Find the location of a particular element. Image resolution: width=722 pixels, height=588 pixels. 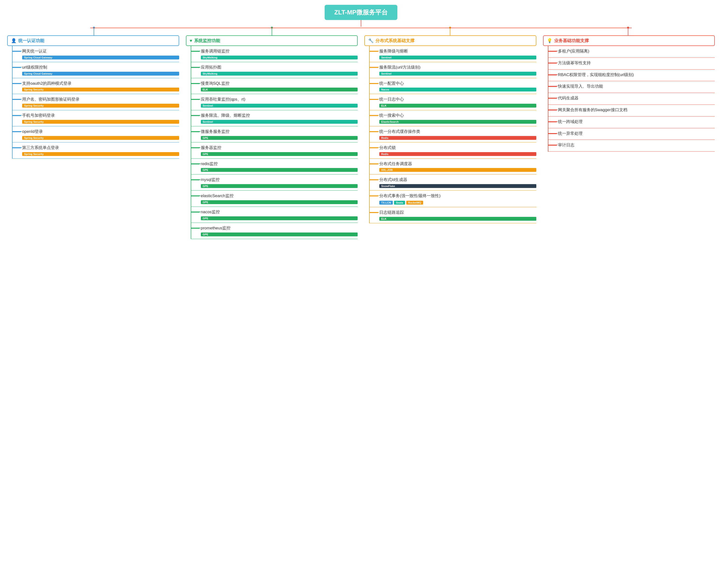

list-item: 统一日志中心 ELK is located at coordinates (453, 102).